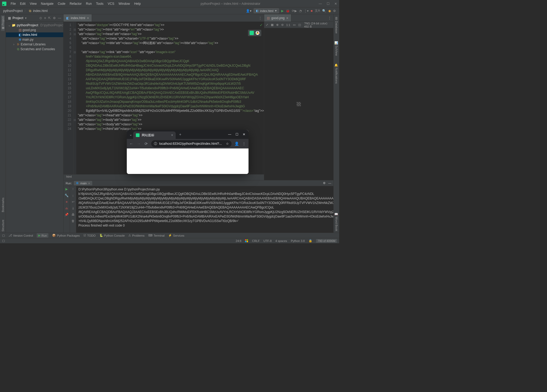  I want to click on menu-vcs: VCS, so click(111, 4).